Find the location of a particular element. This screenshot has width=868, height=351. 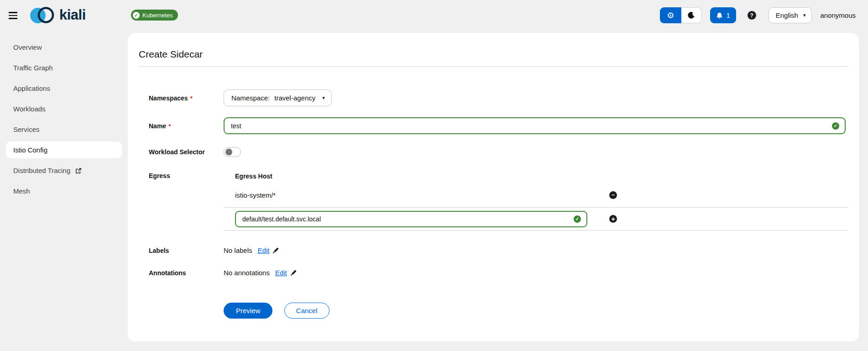

sidebar-item-applications: Applications is located at coordinates (64, 89).